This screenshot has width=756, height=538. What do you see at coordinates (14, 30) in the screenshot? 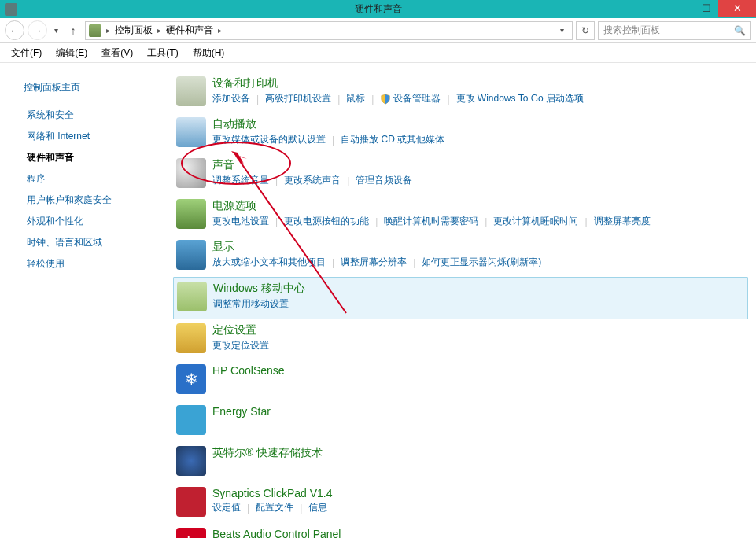
I see `back-button: ←` at bounding box center [14, 30].